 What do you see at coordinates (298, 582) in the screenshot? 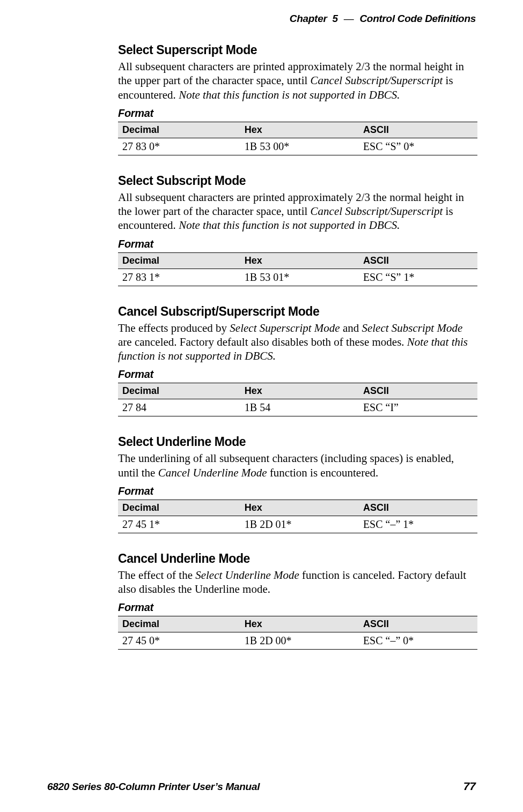
I see `section-body: The effect of the Select Underline Mode …` at bounding box center [298, 582].